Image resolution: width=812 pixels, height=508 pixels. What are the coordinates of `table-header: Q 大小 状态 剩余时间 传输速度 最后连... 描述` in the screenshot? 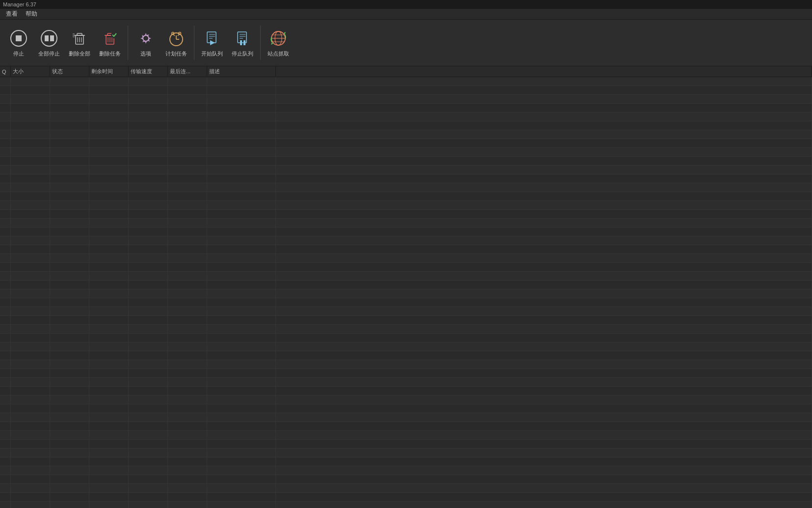 It's located at (406, 72).